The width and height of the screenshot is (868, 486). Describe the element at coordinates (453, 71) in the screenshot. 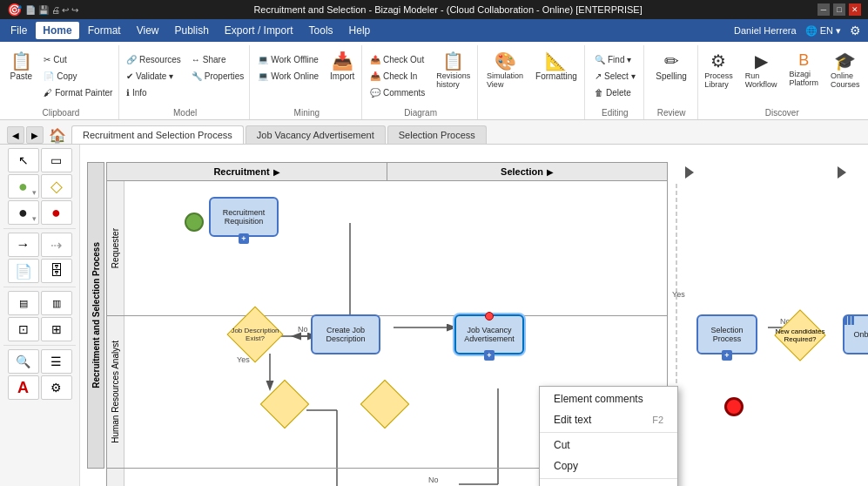

I see `revisions-button: 📋 Revisionshistory` at that location.